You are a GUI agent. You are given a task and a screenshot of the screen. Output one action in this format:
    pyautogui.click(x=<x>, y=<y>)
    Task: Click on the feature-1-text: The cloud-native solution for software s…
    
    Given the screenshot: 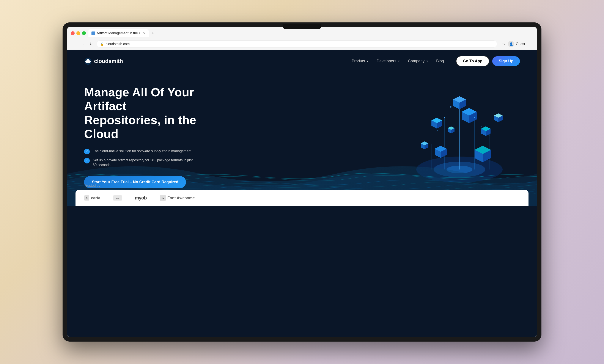 What is the action you would take?
    pyautogui.click(x=142, y=151)
    